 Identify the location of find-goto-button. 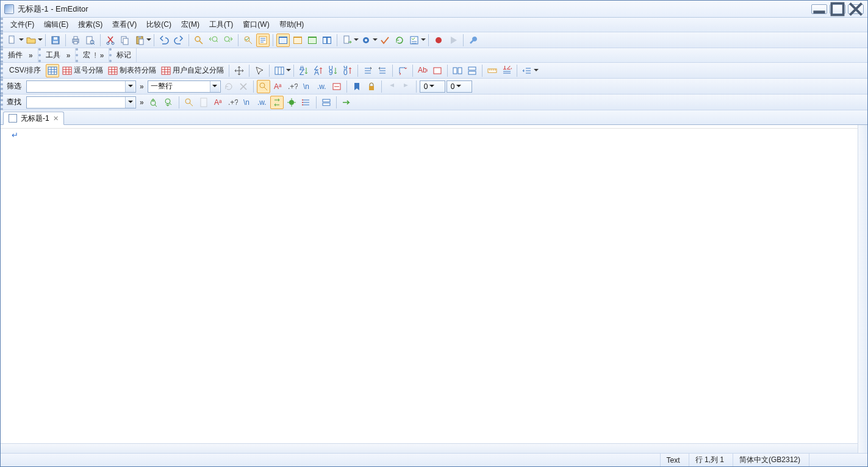
(346, 102).